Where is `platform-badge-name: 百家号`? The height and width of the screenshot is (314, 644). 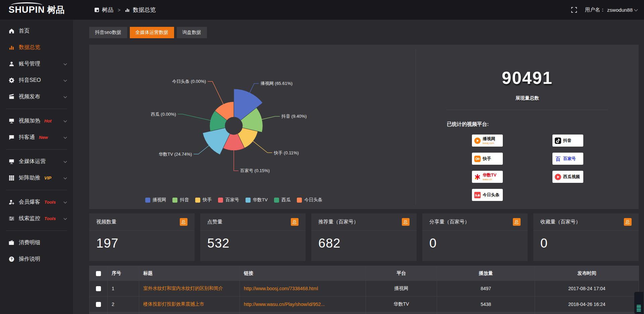
platform-badge-name: 百家号 is located at coordinates (570, 159).